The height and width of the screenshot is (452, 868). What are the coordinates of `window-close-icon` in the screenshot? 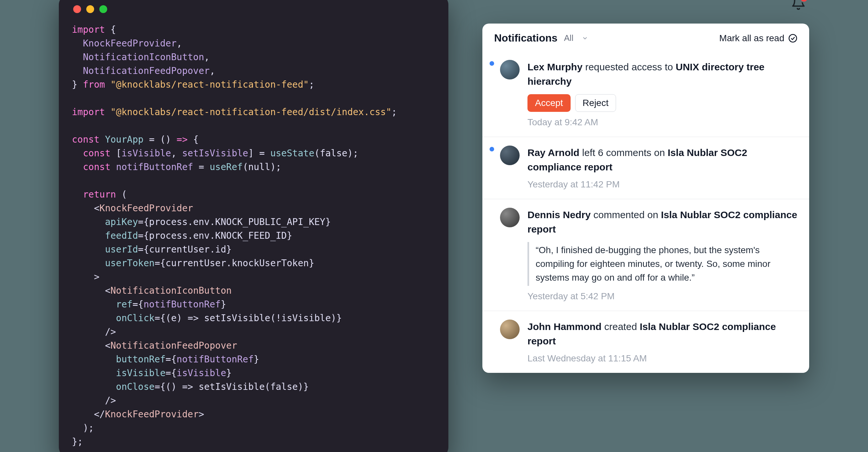 It's located at (77, 9).